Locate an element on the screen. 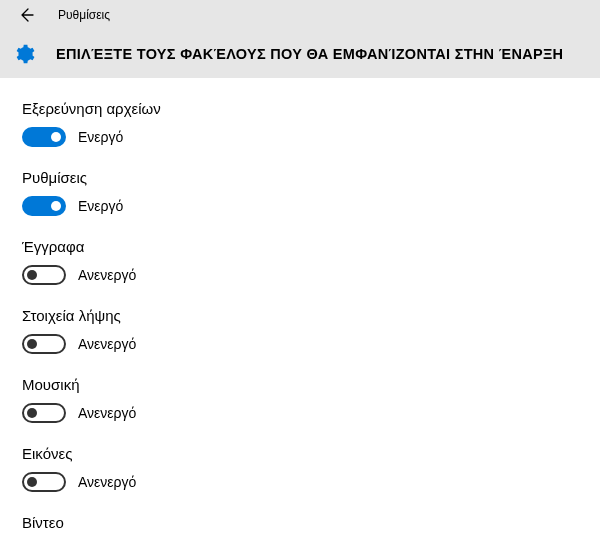  setting-item: Στοιχεία λήψηςΑνενεργό is located at coordinates (311, 330).